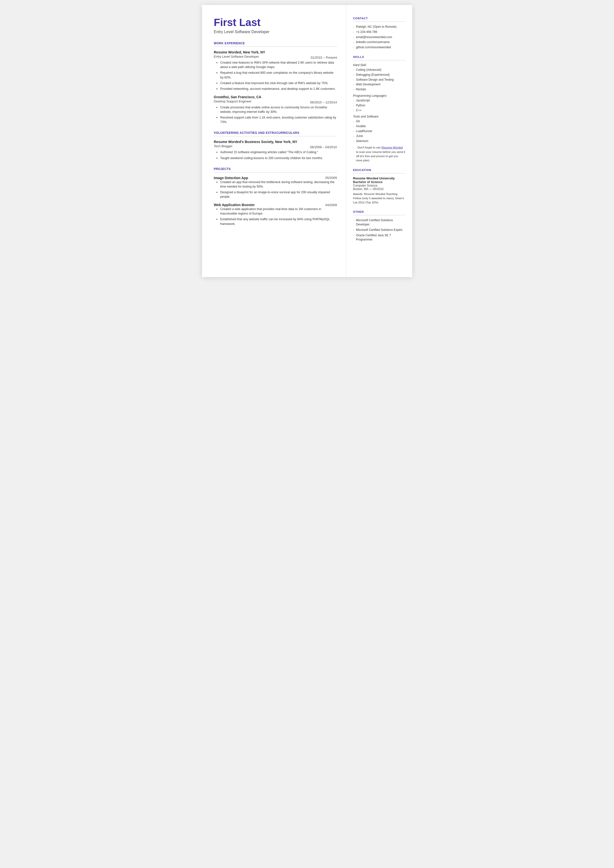  Describe the element at coordinates (275, 110) in the screenshot. I see `job-block-2: Growthsi, San Francisco, CA Desktop Supp…` at that location.